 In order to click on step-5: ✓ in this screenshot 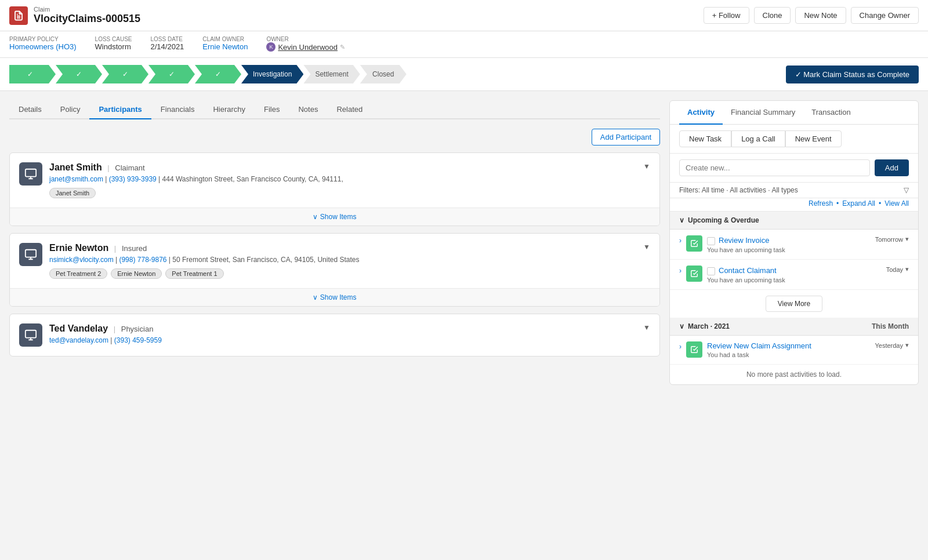, I will do `click(218, 74)`.